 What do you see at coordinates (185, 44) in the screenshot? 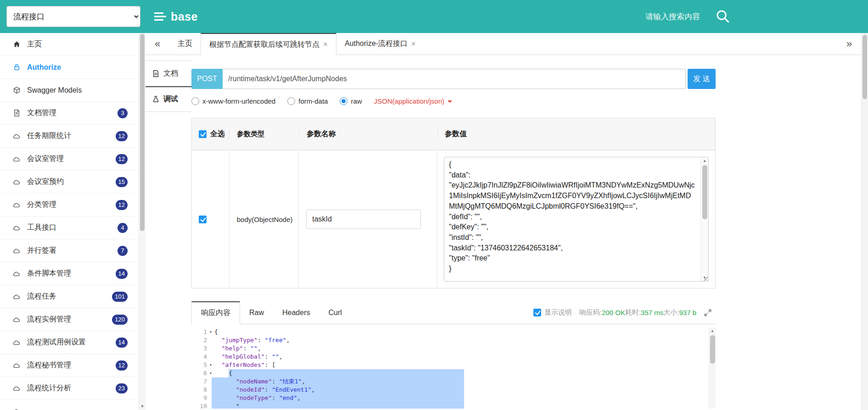
I see `tab: 主页` at bounding box center [185, 44].